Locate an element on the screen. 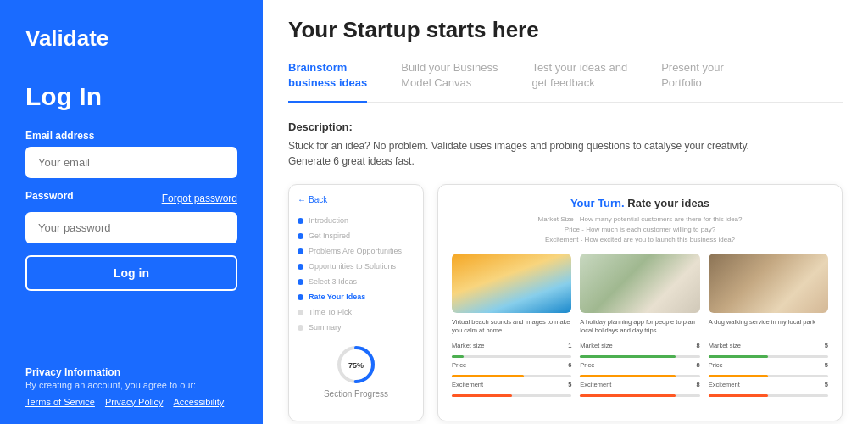 The height and width of the screenshot is (424, 868). forgot-password-link: Forgot password is located at coordinates (200, 198).